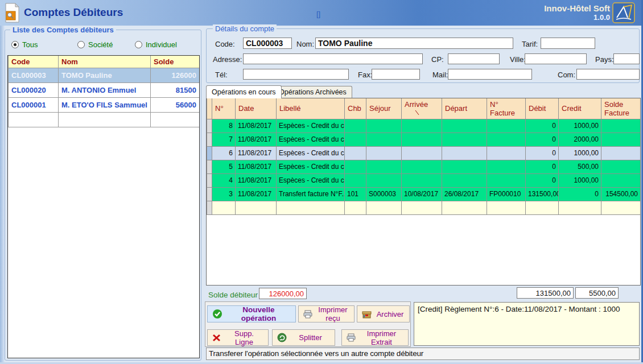 Image resolution: width=643 pixels, height=364 pixels. I want to click on total-debit-value: 131500,00, so click(545, 293).